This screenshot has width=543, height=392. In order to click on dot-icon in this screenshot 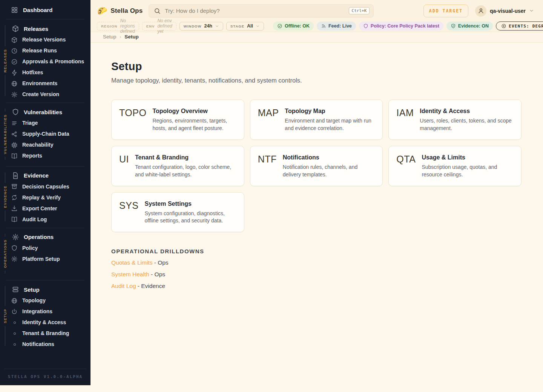, I will do `click(15, 345)`.